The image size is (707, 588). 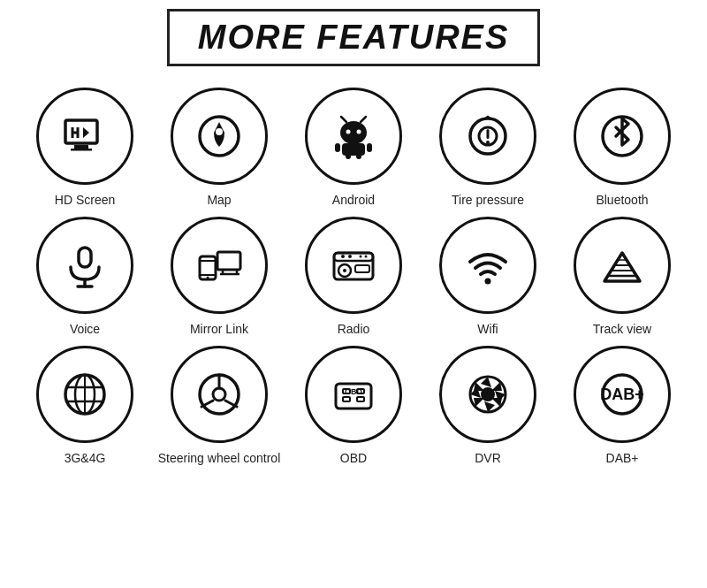 What do you see at coordinates (219, 277) in the screenshot?
I see `feature-mirror-link: Mirror Link` at bounding box center [219, 277].